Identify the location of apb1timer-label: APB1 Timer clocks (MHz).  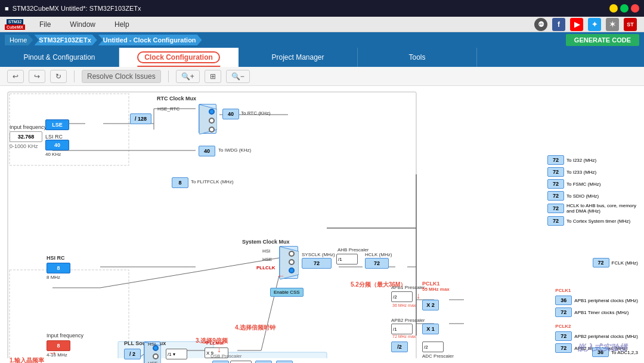
(601, 313).